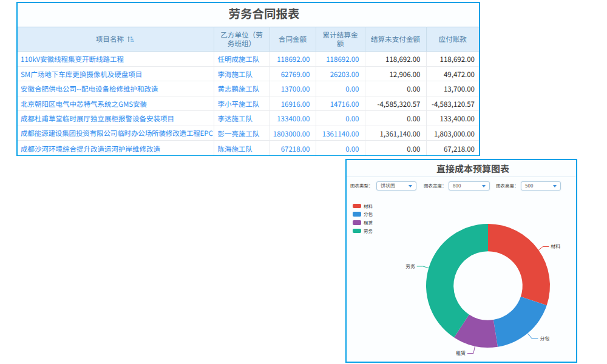 This screenshot has height=364, width=607. What do you see at coordinates (544, 339) in the screenshot?
I see `svg-text: 分包` at bounding box center [544, 339].